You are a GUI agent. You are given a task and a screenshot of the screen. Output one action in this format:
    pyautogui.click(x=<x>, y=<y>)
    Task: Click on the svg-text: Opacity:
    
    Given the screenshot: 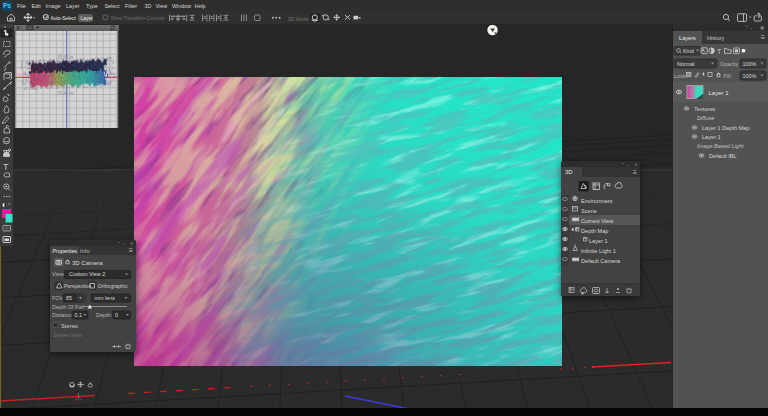 What is the action you would take?
    pyautogui.click(x=730, y=64)
    